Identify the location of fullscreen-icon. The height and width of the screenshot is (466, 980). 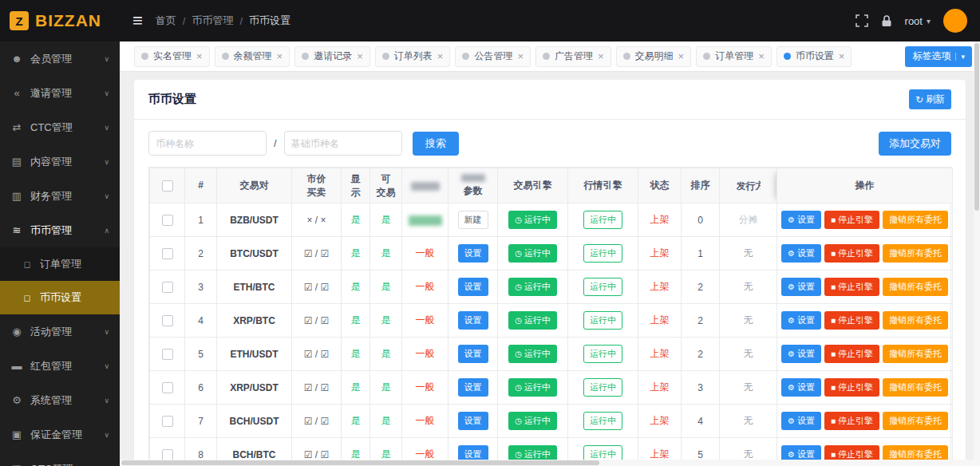
(862, 21).